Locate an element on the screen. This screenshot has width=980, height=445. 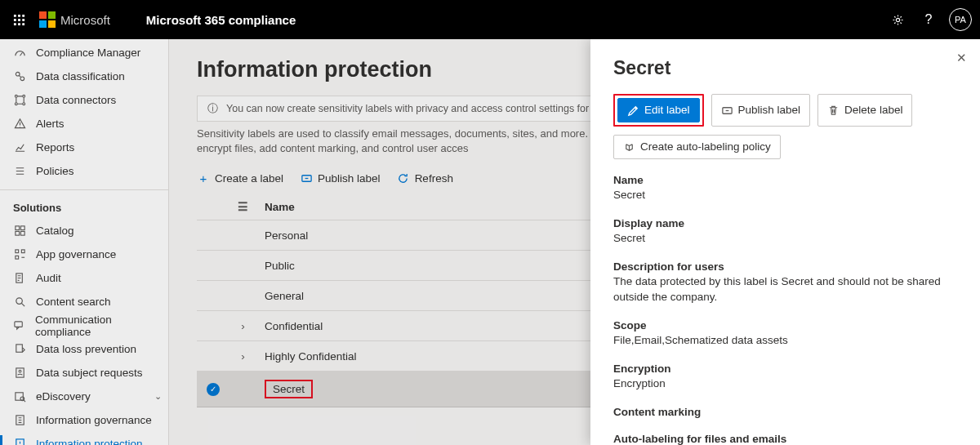
nav-item-compliance-manager: Compliance Manager is located at coordinates (84, 52).